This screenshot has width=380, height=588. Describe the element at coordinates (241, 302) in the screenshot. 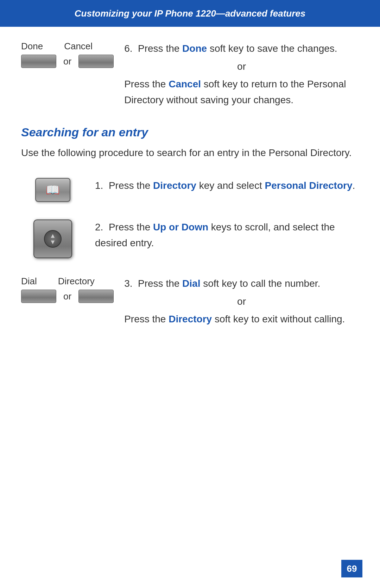

I see `or-center-2: or` at that location.